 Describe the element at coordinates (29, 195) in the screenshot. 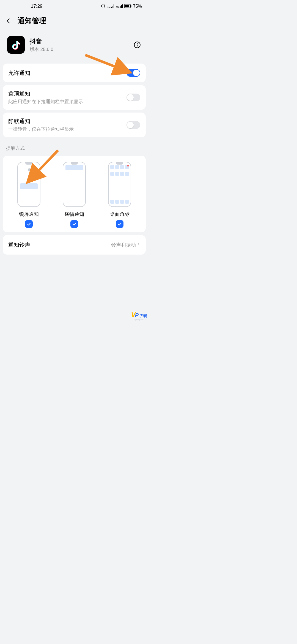

I see `reminder-option-lockscreen: 锁屏通知` at that location.